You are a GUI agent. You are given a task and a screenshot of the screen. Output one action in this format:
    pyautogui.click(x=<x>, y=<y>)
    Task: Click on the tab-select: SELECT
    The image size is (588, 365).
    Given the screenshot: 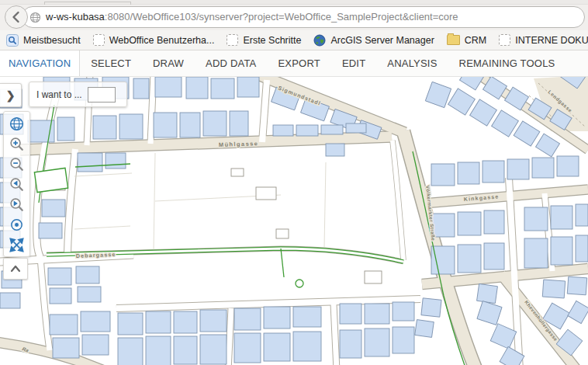 What is the action you would take?
    pyautogui.click(x=111, y=64)
    